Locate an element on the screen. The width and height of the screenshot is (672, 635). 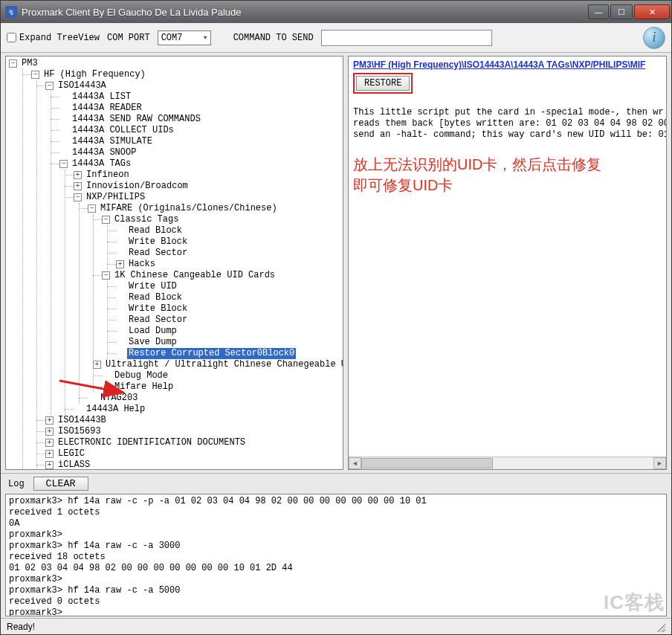
clear-button: CLEAR is located at coordinates (61, 483).